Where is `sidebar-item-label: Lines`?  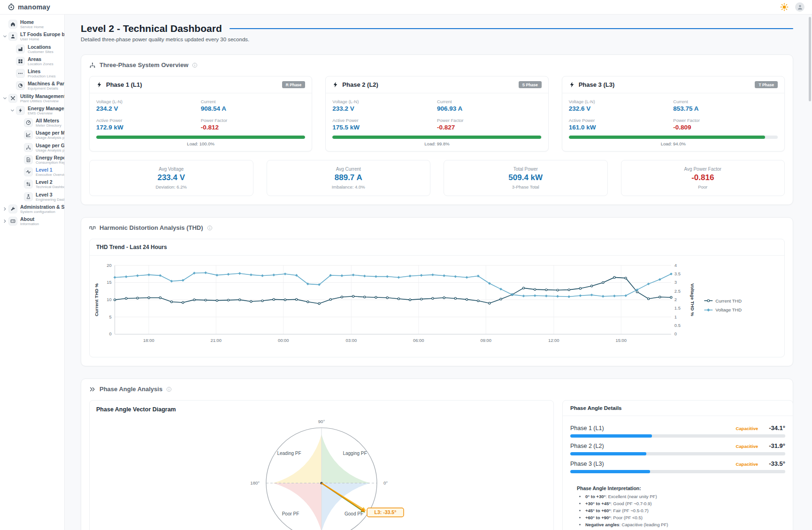
sidebar-item-label: Lines is located at coordinates (42, 71).